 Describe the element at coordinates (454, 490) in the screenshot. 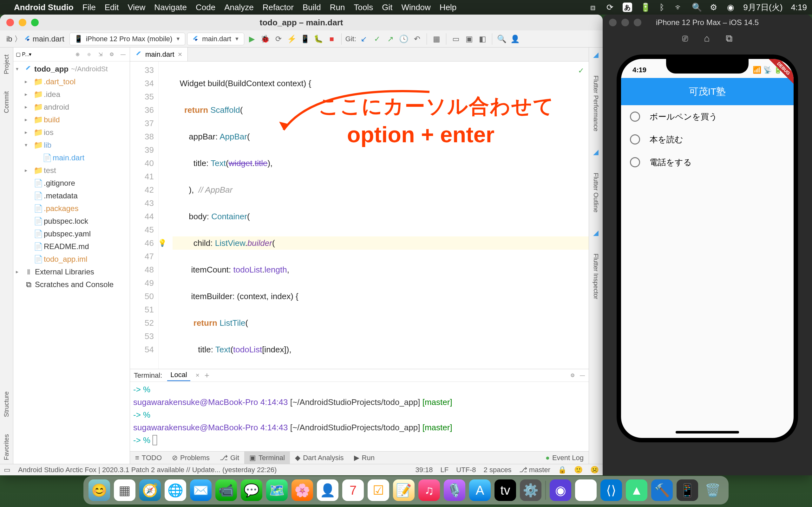

I see `podcasts-icon: 🎙️` at that location.